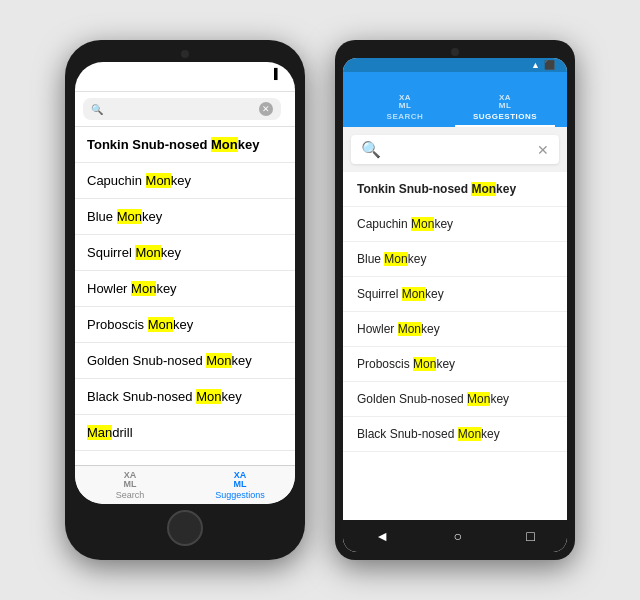 This screenshot has width=640, height=600. What do you see at coordinates (550, 65) in the screenshot?
I see `android-battery-icon: ⬛` at bounding box center [550, 65].